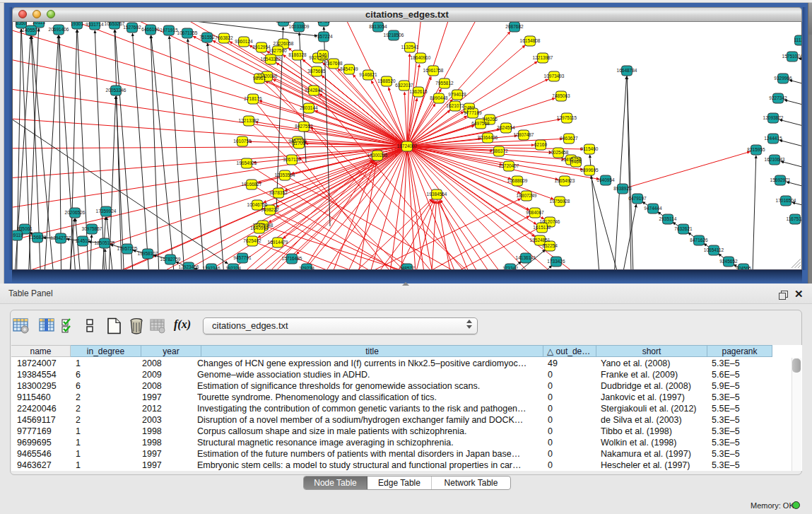 The image size is (812, 514). I want to click on svg-text: 9245652, so click(729, 262).